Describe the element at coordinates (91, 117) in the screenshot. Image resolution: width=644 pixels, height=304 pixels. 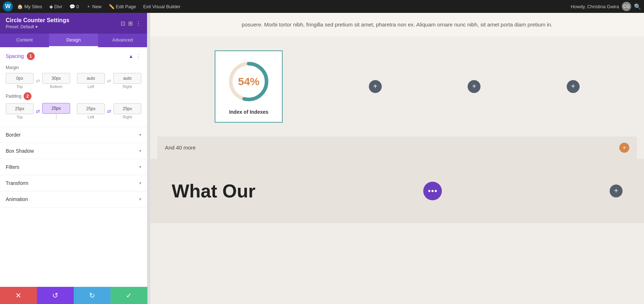
I see `padding-left-label: Left` at that location.